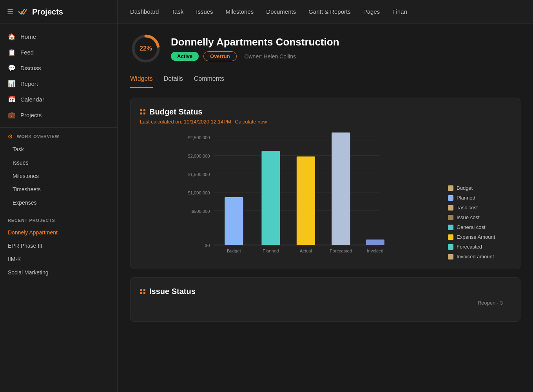 This screenshot has height=392, width=533. Describe the element at coordinates (59, 52) in the screenshot. I see `sidebar-item-feed: 📋 Feed` at that location.